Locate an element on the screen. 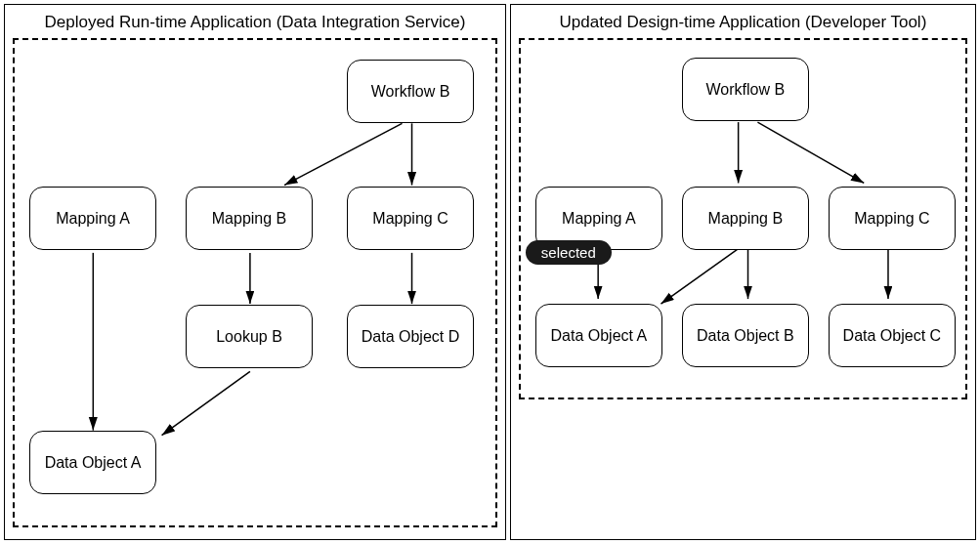 The height and width of the screenshot is (544, 980). node-mapping-c-left: Mapping C is located at coordinates (410, 219).